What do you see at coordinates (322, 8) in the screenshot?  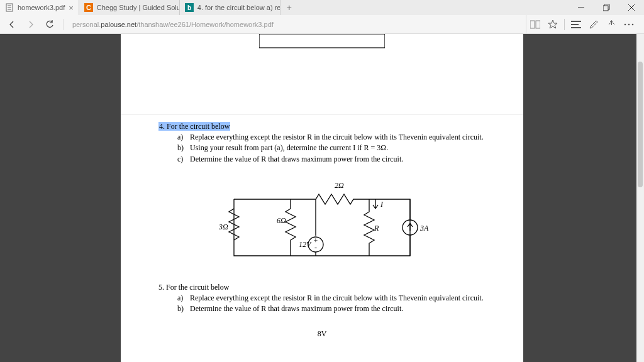 I see `titlebar: homework3.pdf × C Chegg Study | Guided S…` at bounding box center [322, 8].